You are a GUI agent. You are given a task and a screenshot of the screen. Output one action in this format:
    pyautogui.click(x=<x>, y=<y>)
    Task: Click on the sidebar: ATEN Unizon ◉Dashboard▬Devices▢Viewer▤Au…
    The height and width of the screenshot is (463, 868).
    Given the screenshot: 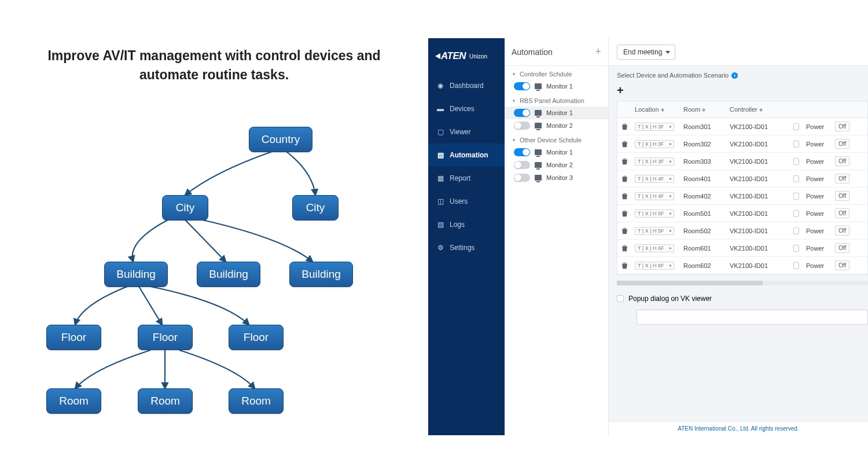 What is the action you would take?
    pyautogui.click(x=466, y=237)
    